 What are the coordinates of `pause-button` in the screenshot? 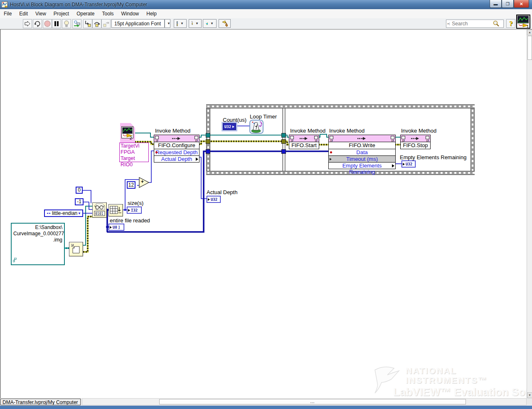 It's located at (57, 24).